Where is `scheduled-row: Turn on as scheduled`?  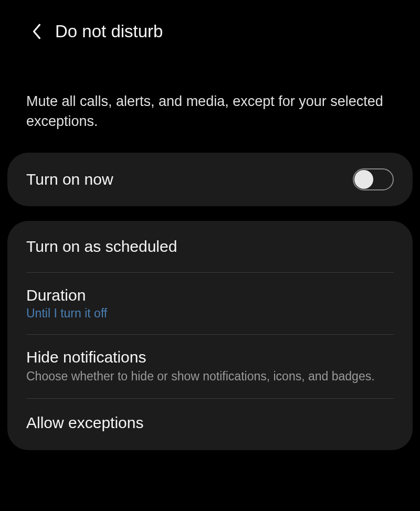
scheduled-row: Turn on as scheduled is located at coordinates (210, 247).